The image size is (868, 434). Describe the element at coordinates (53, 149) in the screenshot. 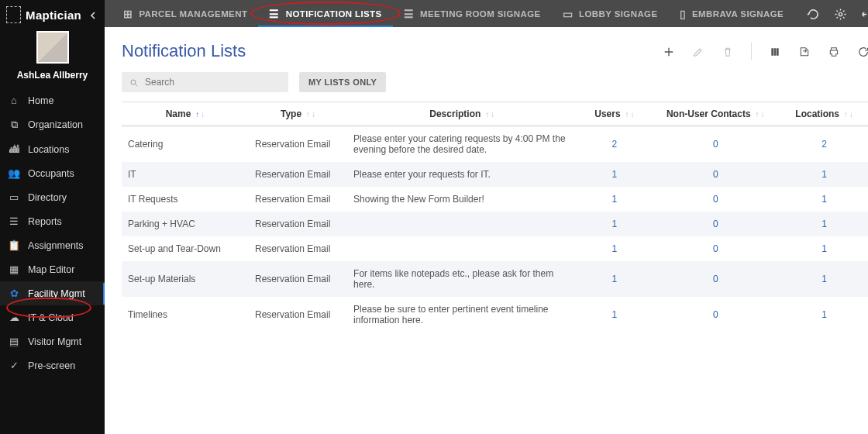

I see `sidebar-item-locations: 🏙Locations` at that location.